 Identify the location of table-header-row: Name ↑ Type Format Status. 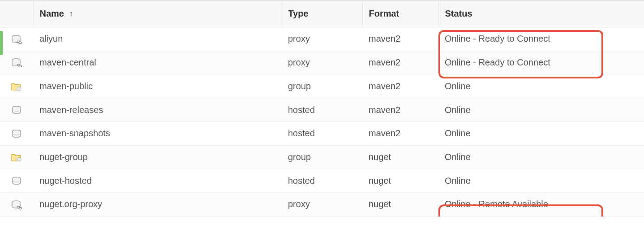
(322, 14).